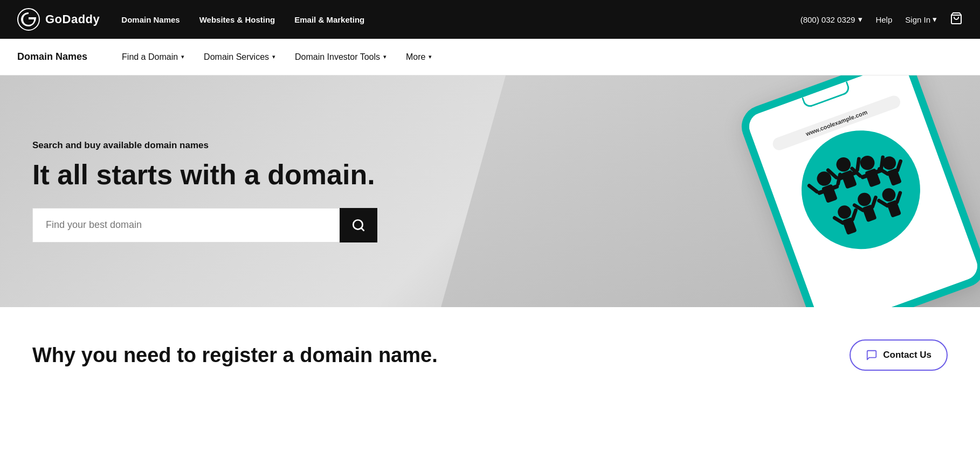  What do you see at coordinates (832, 19) in the screenshot?
I see `phone-button: (800) 032 0329 ▾` at bounding box center [832, 19].